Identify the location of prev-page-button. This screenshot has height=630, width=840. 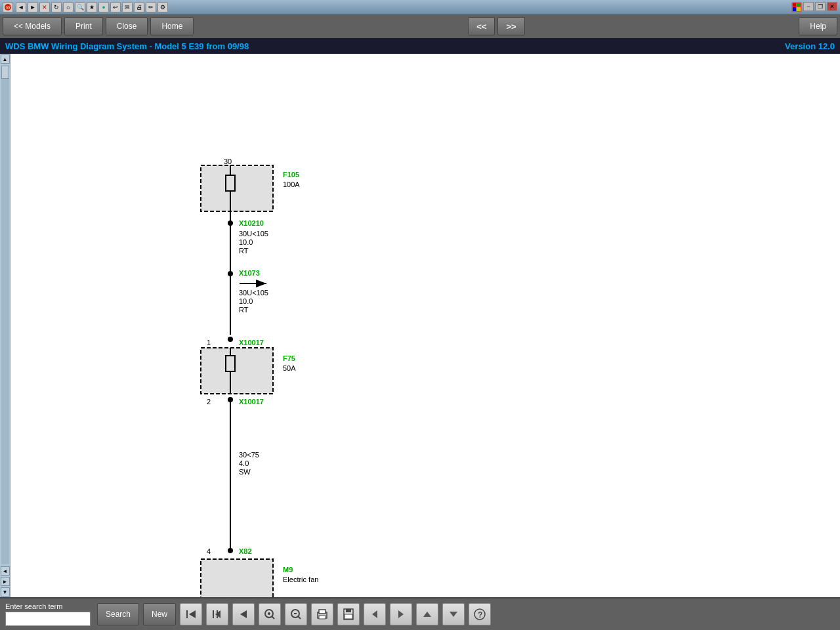
(243, 614).